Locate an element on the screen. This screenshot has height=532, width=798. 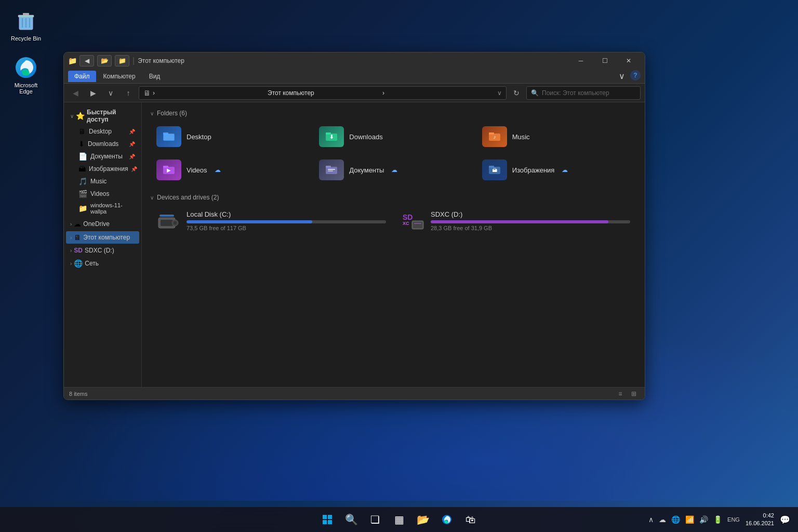
title-bar-new-folder-btn: 📁 is located at coordinates (122, 61).